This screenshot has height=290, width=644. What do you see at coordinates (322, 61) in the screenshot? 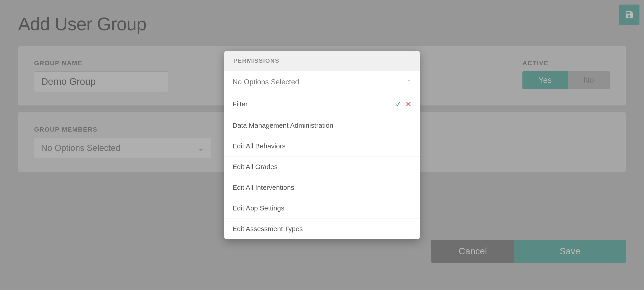
I see `permissions-header: PERMISSIONS` at bounding box center [322, 61].